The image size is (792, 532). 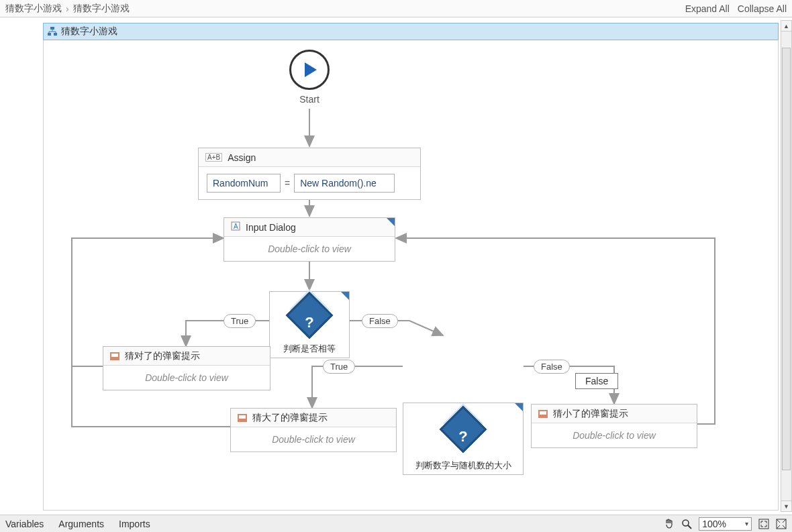 I want to click on breadcrumb-current: 猜数字小游戏, so click(x=101, y=9).